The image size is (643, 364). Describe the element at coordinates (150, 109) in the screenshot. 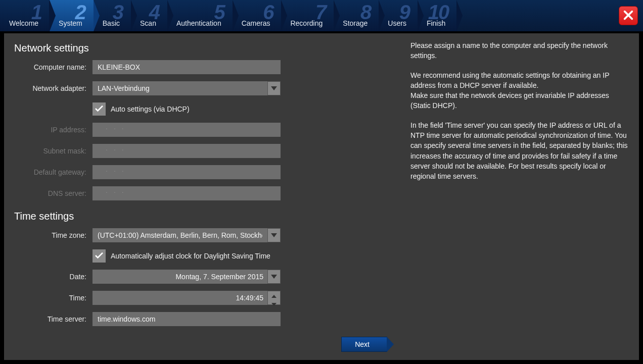

I see `dhcp-label: Auto settings (via DHCP)` at that location.